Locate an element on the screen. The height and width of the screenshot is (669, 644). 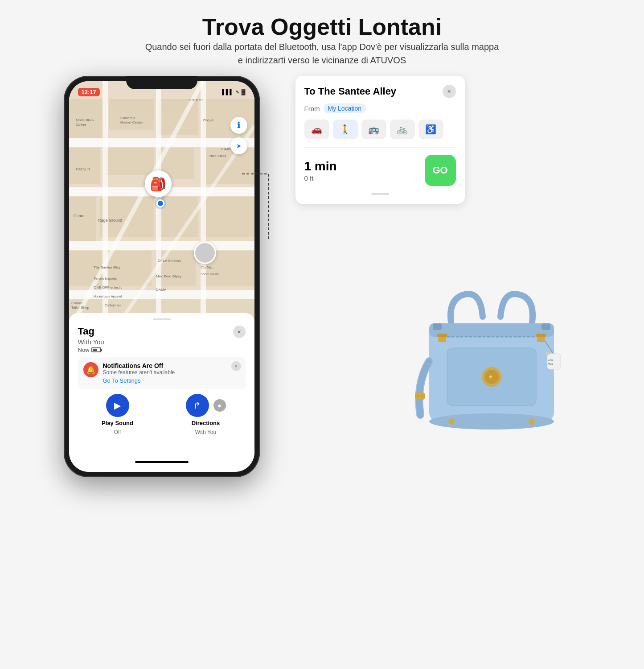
nav-close-button: × is located at coordinates (449, 91).